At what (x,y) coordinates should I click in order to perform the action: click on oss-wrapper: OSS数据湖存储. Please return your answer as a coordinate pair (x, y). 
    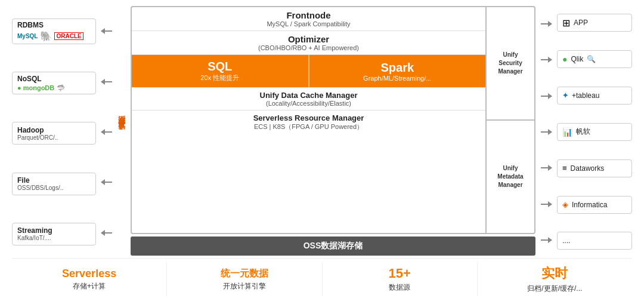
    Looking at the image, I should click on (333, 246).